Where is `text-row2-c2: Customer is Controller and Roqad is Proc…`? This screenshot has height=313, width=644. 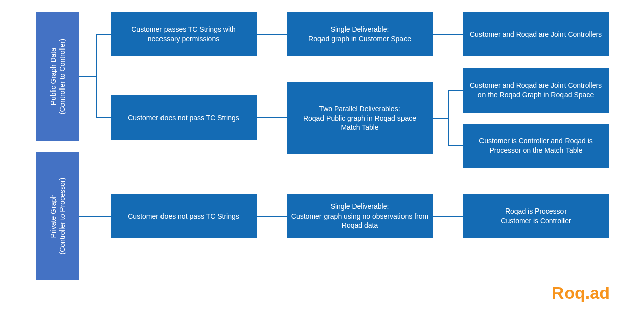 text-row2-c2: Customer is Controller and Roqad is Proc… is located at coordinates (536, 146).